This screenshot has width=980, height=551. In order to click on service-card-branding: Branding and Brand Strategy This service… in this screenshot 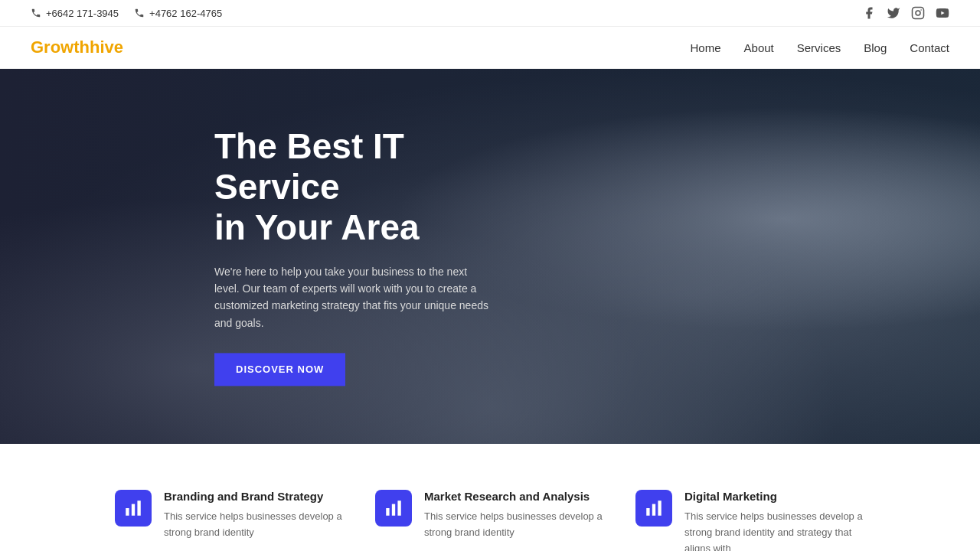, I will do `click(230, 520)`.